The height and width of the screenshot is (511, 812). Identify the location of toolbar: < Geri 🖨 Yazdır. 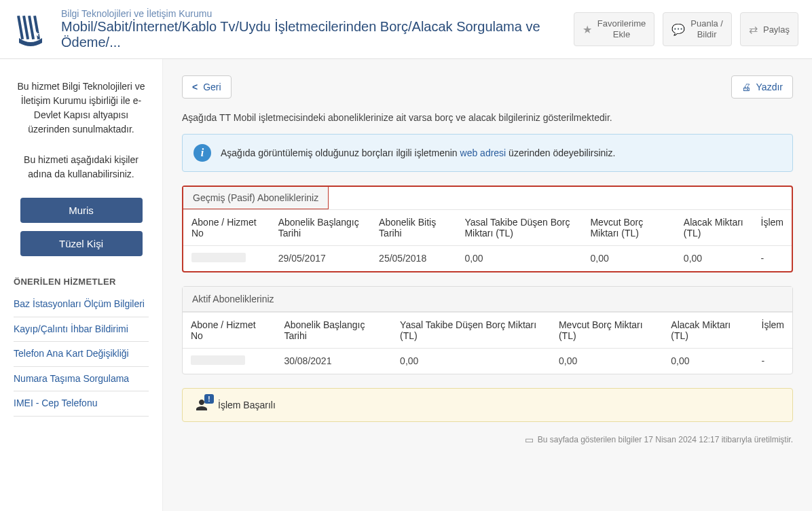
(487, 87).